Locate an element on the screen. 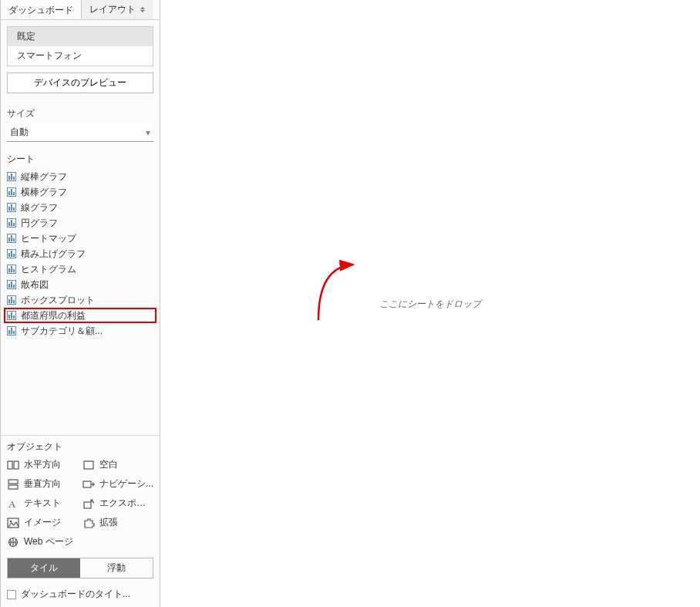 This screenshot has width=700, height=607. device-default: 既定 is located at coordinates (80, 37).